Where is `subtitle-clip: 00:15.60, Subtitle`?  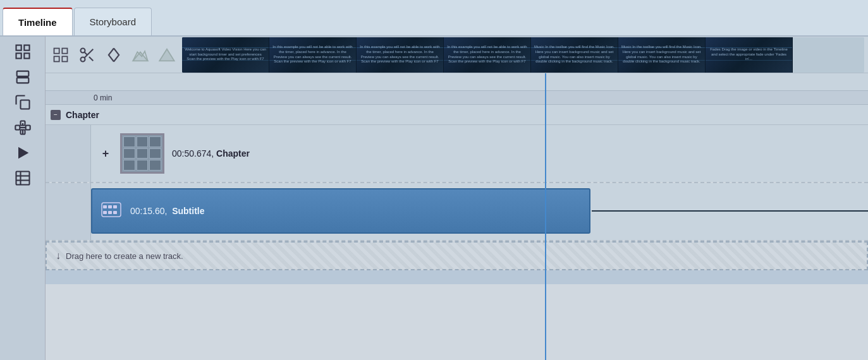 subtitle-clip: 00:15.60, Subtitle is located at coordinates (341, 211).